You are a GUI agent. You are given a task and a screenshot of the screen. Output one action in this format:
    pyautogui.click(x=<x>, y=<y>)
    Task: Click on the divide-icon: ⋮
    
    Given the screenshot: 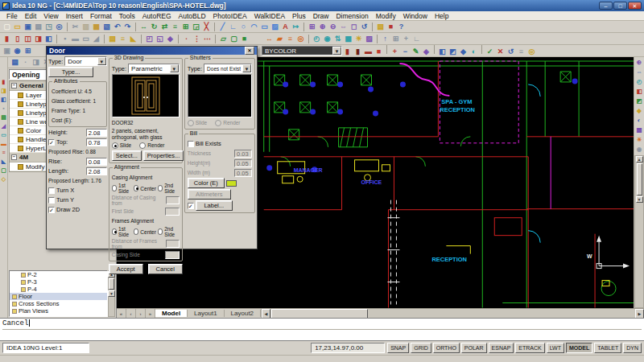 What is the action you would take?
    pyautogui.click(x=196, y=39)
    